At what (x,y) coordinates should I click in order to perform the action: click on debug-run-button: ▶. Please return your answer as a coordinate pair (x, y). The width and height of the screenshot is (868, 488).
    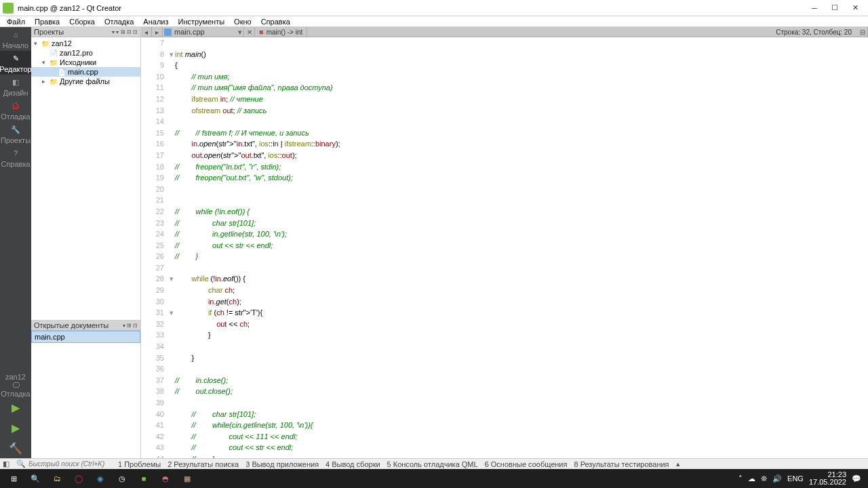
    Looking at the image, I should click on (16, 428).